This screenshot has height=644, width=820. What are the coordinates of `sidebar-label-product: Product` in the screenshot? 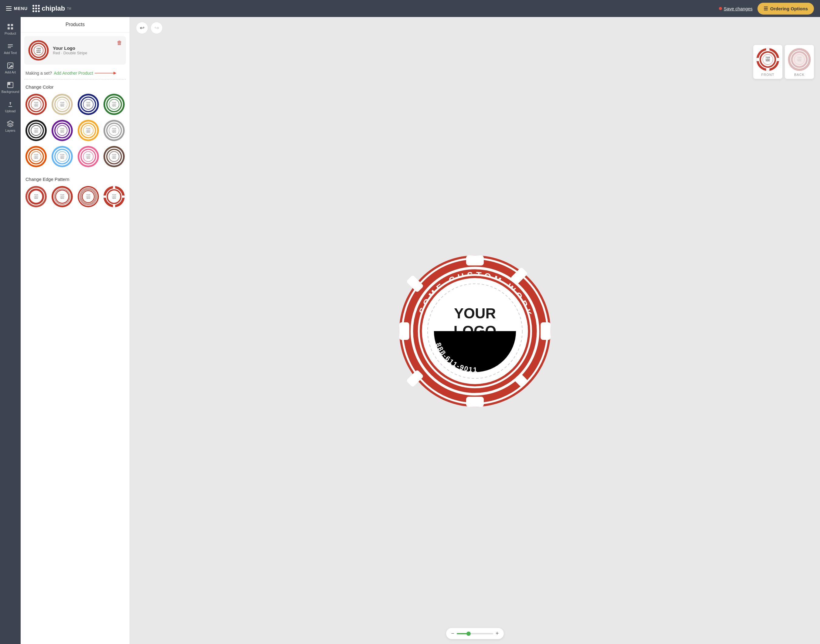 It's located at (11, 33).